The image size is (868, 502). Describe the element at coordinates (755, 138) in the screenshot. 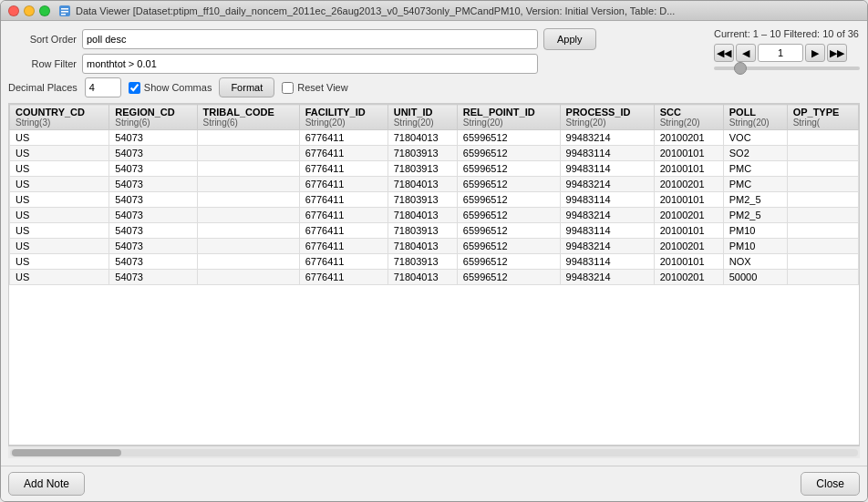

I see `table-cell: VOC` at that location.